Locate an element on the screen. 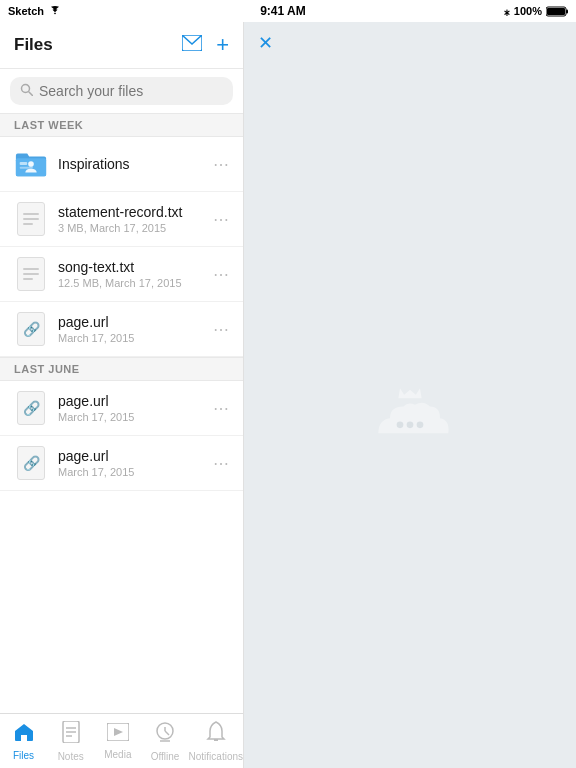 The height and width of the screenshot is (768, 576). cloud-icon is located at coordinates (410, 416).